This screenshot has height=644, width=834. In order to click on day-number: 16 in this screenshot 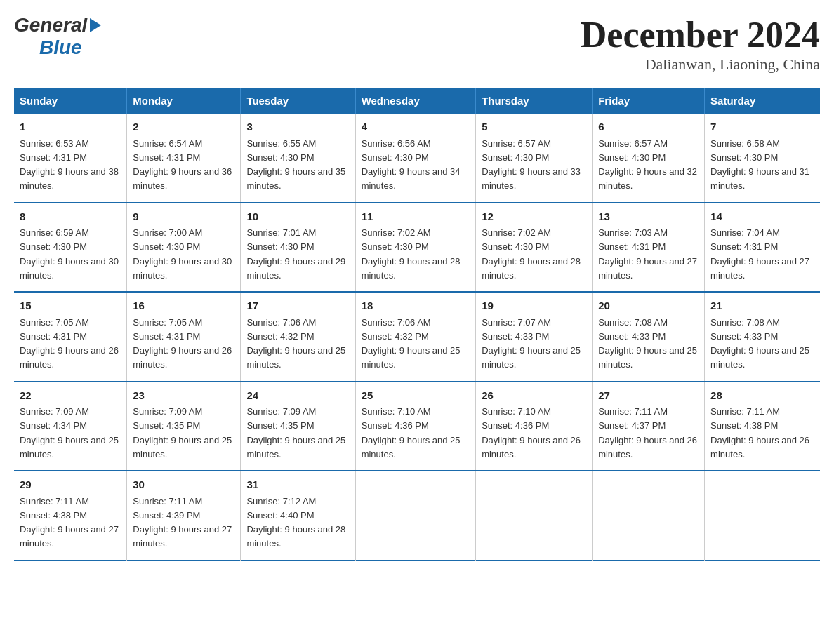, I will do `click(184, 306)`.